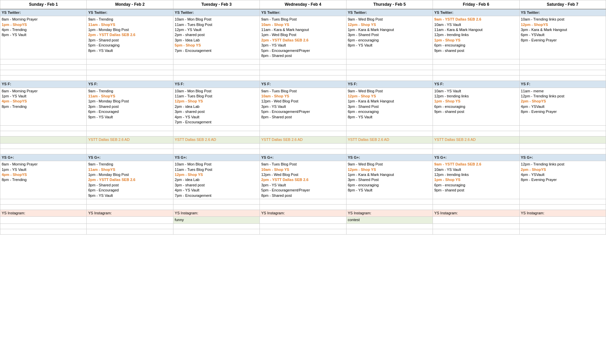  I want to click on ysf-cell: 11am - meme12pm - Trending links post2pm…, so click(562, 107).